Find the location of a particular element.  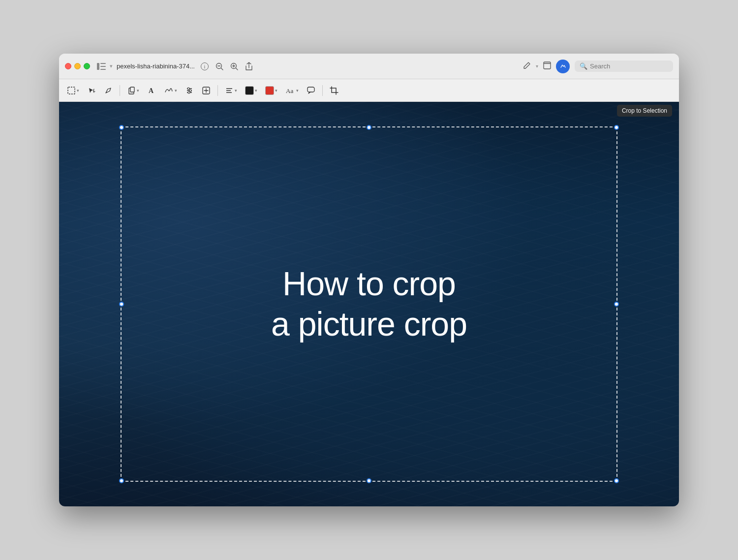

title-bar-right: ▾ 🔍 is located at coordinates (598, 66).